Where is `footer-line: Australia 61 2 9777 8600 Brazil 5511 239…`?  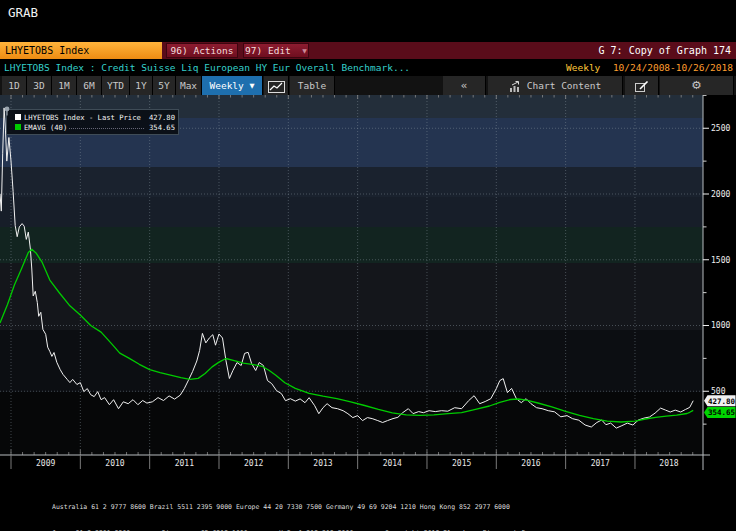
footer-line: Australia 61 2 9777 8600 Brazil 5511 239… is located at coordinates (268, 508).